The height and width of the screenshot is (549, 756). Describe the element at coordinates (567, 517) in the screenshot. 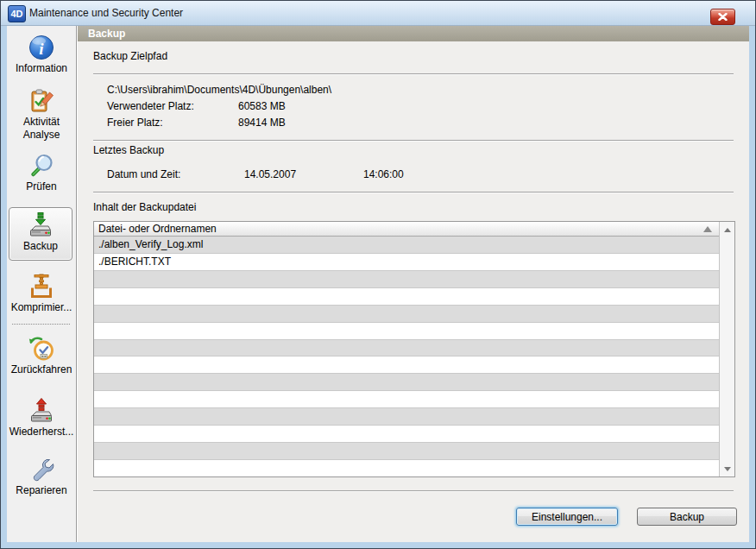

I see `settings-button-label: Einstellungen...` at that location.